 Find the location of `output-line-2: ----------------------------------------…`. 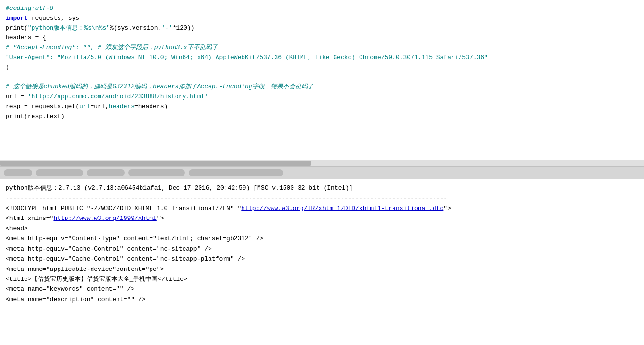

output-line-2: ----------------------------------------… is located at coordinates (322, 198).